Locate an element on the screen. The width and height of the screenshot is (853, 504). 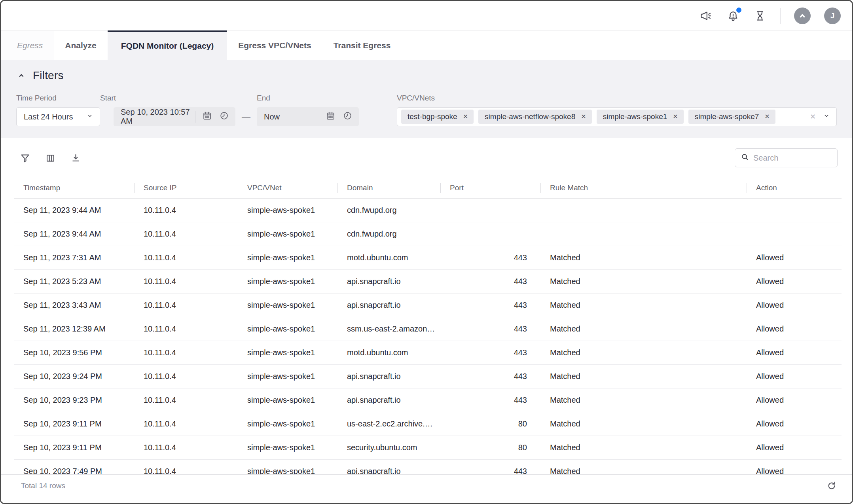
column-header-port: Port is located at coordinates (491, 188).